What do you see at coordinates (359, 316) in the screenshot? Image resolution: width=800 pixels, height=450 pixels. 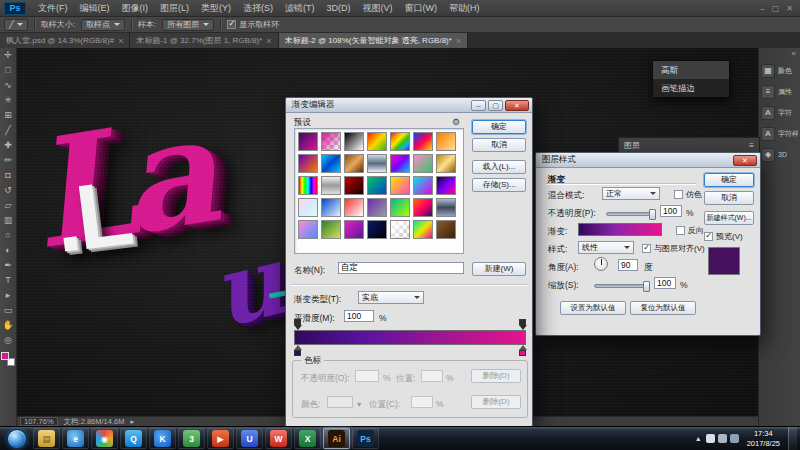 I see `smoothness-input` at bounding box center [359, 316].